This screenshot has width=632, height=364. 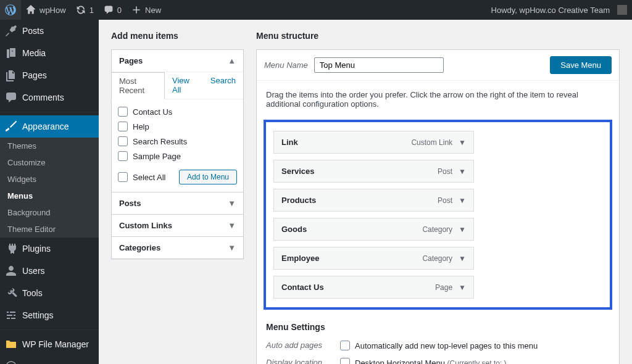 What do you see at coordinates (302, 287) in the screenshot?
I see `menu-item-title: Contact Us` at bounding box center [302, 287].